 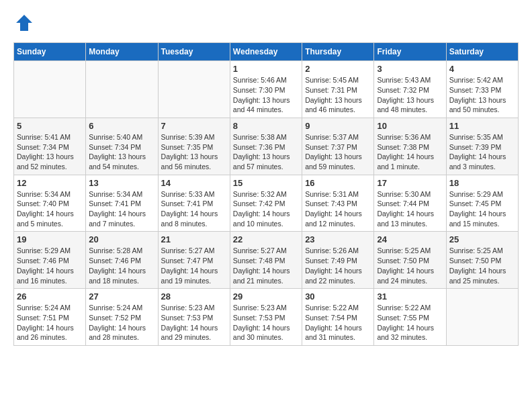 What do you see at coordinates (266, 52) in the screenshot?
I see `weekday-header-wednesday: Wednesday` at bounding box center [266, 52].